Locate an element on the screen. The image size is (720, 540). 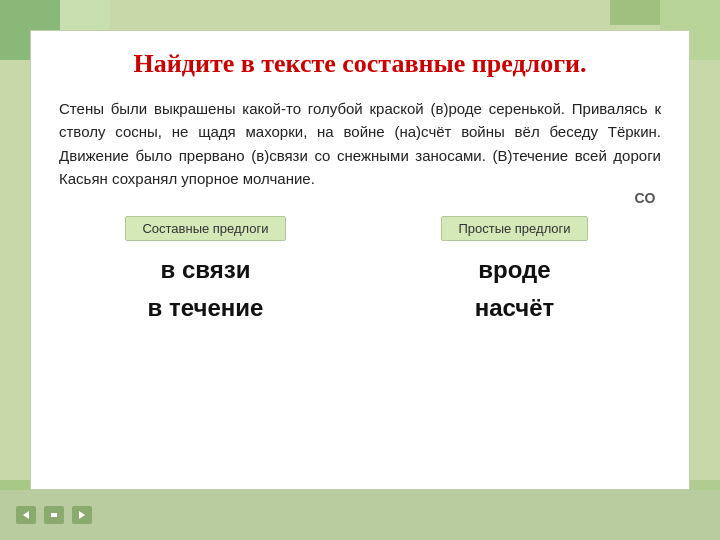
slide-dot-icon is located at coordinates (54, 515).